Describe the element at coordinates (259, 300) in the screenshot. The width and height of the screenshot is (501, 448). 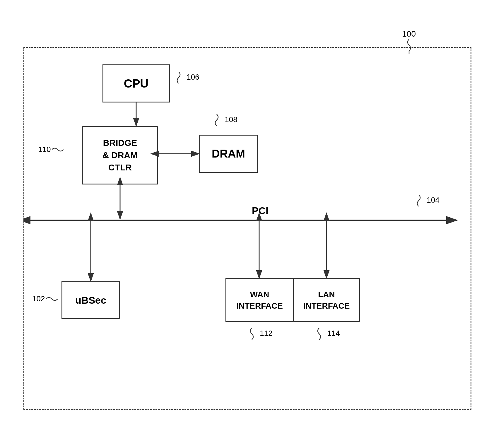
I see `wan-label: WANINTERFACE` at that location.